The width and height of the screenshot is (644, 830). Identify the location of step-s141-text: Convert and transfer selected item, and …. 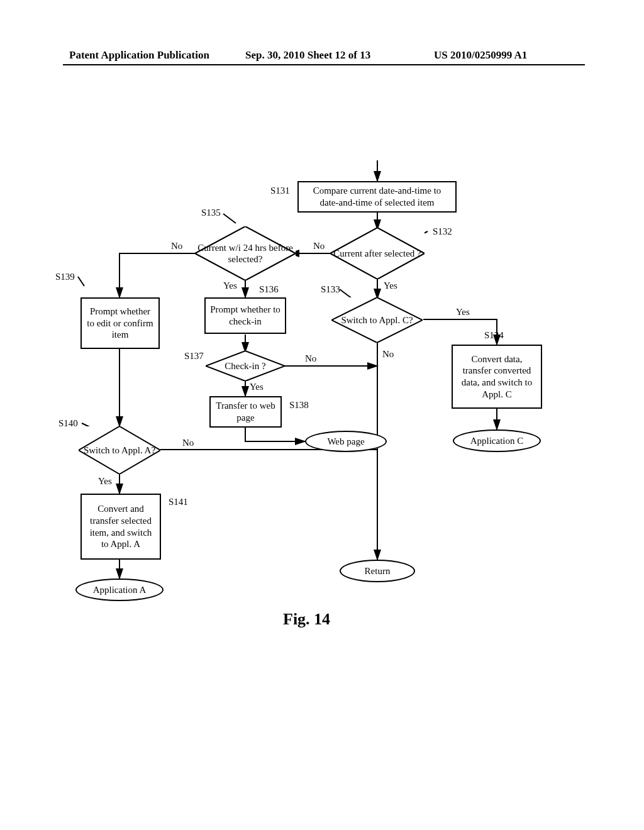
(121, 527).